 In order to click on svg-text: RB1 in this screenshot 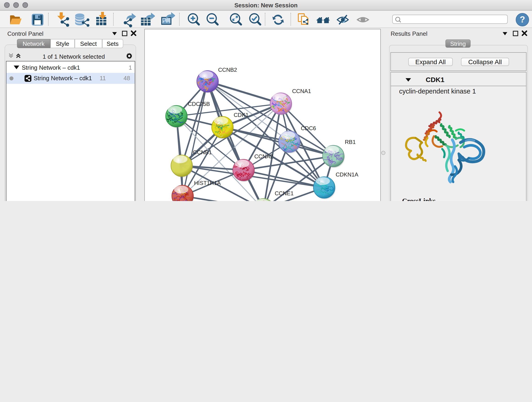, I will do `click(350, 142)`.